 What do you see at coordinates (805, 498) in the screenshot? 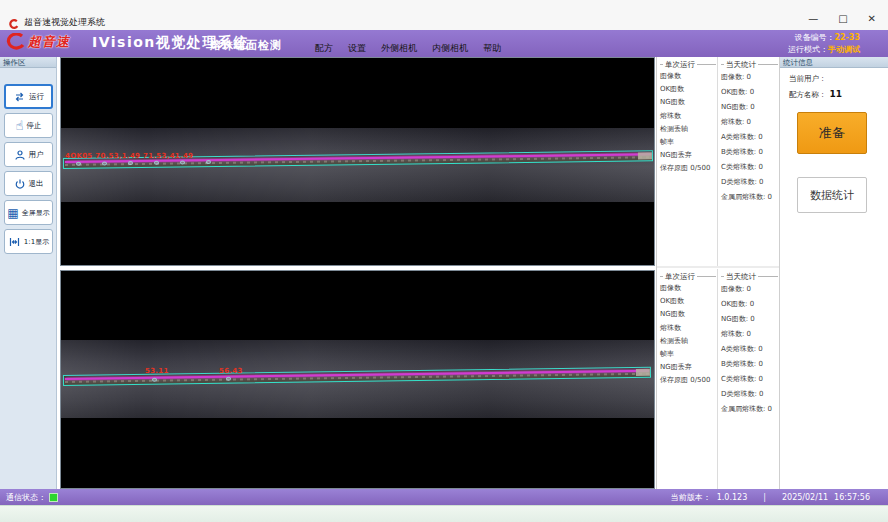
I see `status-date: 2025/02/11` at bounding box center [805, 498].